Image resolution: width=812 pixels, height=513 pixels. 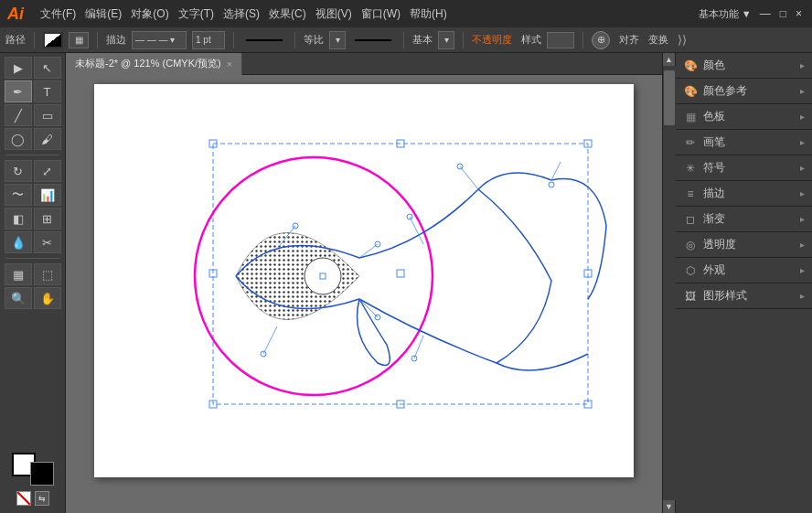 I want to click on basic-dropdown: ▾, so click(x=446, y=40).